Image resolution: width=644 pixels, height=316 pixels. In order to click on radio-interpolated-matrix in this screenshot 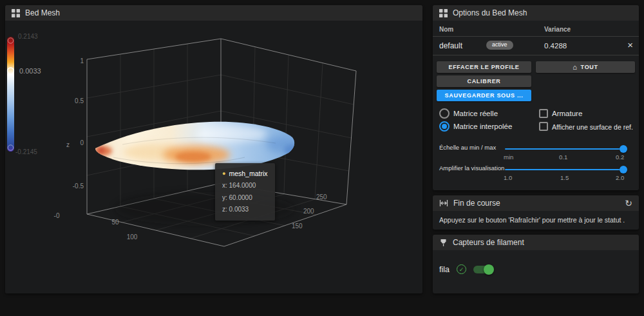, I will do `click(444, 126)`.